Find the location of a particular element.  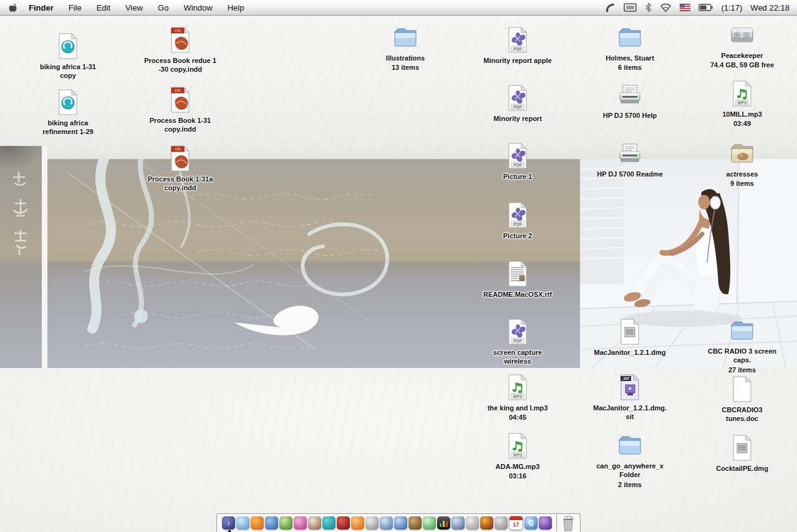

dock-pink-flower-app is located at coordinates (301, 523).